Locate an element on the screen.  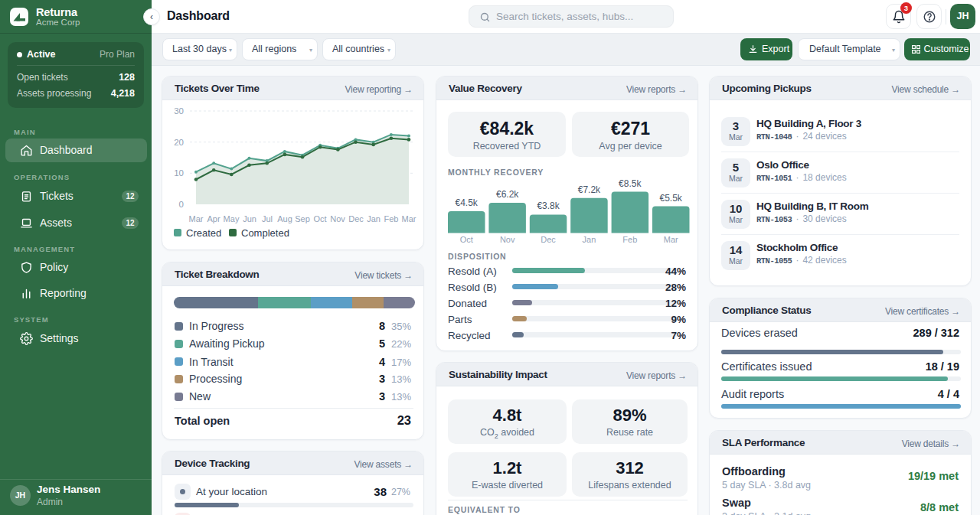
svg-text: €8.5k is located at coordinates (630, 184).